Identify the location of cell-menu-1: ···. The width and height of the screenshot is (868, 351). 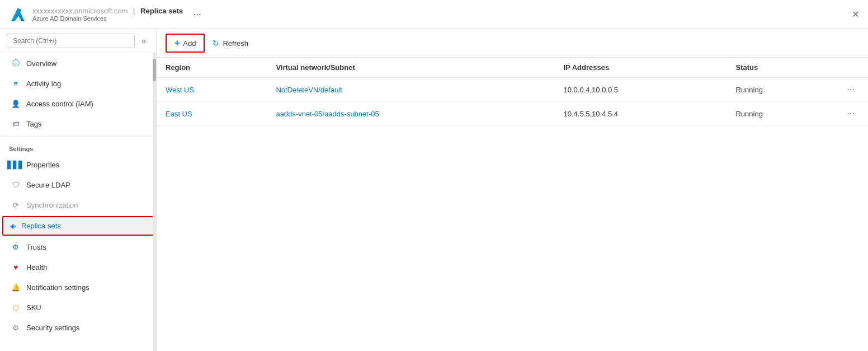
(851, 114).